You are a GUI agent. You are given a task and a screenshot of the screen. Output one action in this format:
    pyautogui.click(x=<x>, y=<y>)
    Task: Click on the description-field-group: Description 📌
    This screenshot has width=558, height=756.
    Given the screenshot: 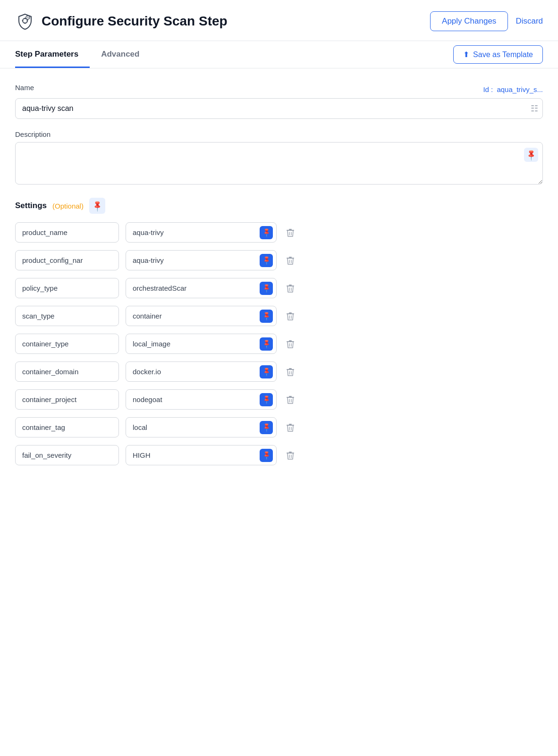 What is the action you would take?
    pyautogui.click(x=279, y=159)
    